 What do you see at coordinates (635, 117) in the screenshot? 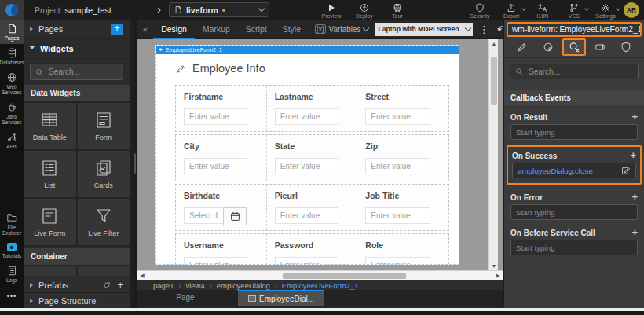
I see `add-on-result-button: +` at bounding box center [635, 117].